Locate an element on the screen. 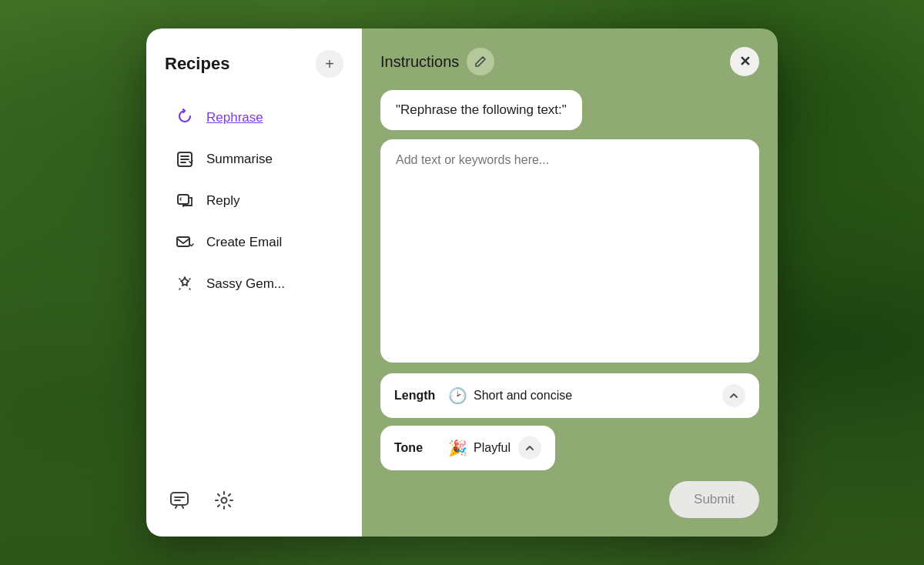  tone-label: Tone is located at coordinates (417, 448).